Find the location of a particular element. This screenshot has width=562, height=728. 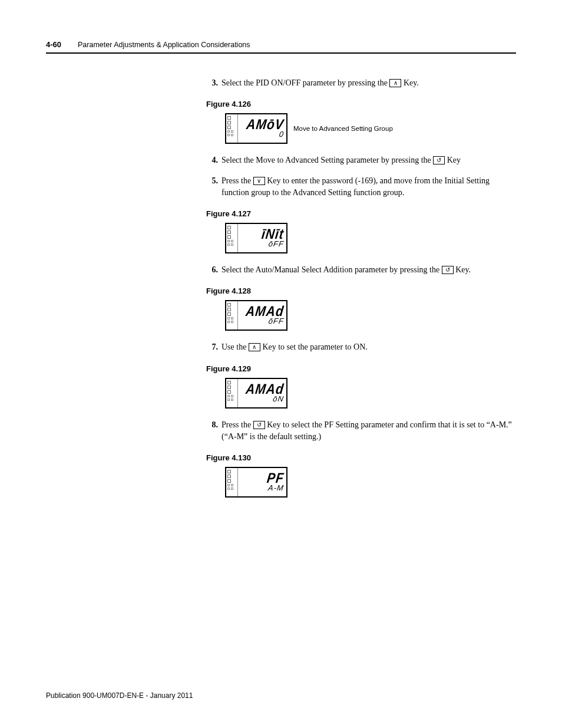

step-text: Select the Auto/Manual Select Addition p… is located at coordinates (369, 270).